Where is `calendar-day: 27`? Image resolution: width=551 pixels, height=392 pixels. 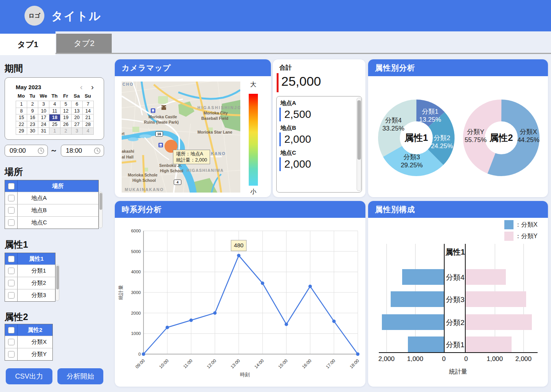 calendar-day: 27 is located at coordinates (77, 125).